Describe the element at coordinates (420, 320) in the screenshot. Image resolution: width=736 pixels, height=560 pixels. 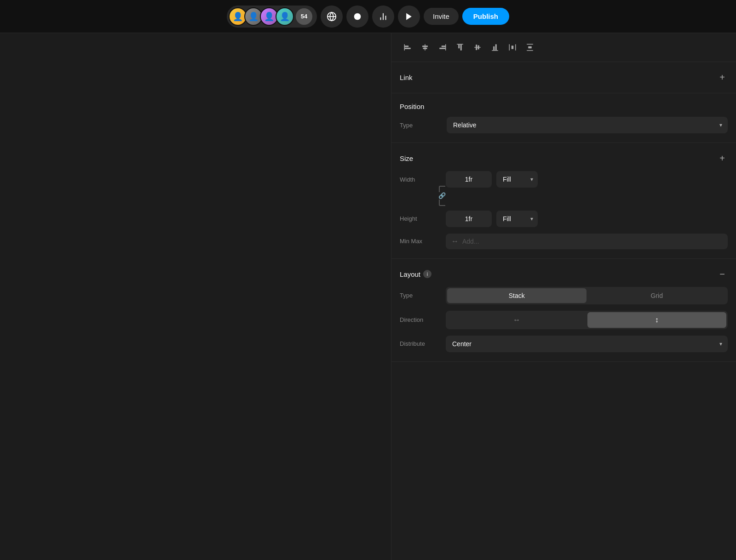
I see `direction-label: Direction` at that location.